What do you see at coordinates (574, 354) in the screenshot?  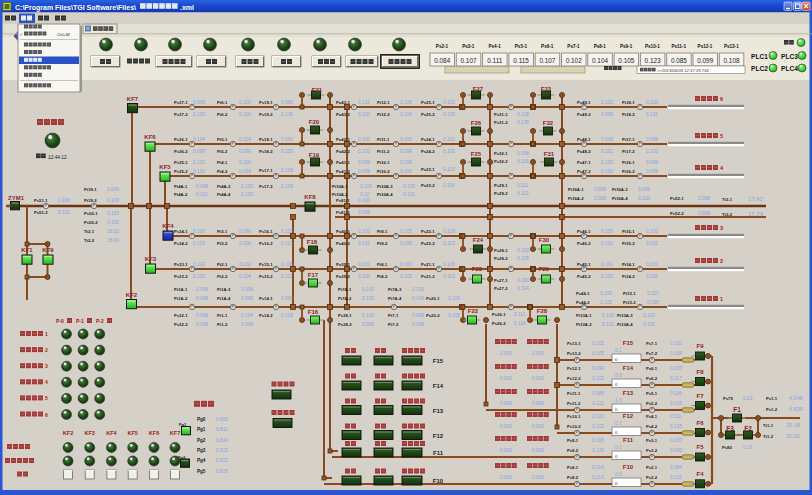 I see `svg-text: Ps13-2` at bounding box center [574, 354].